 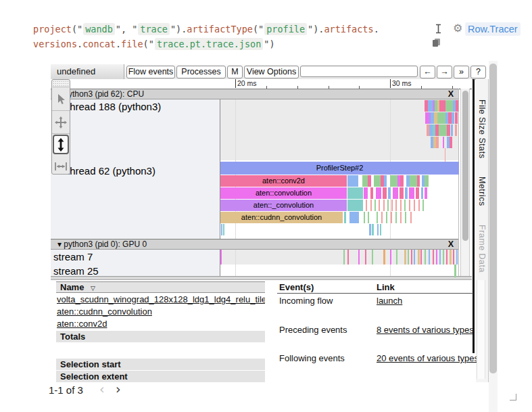 What do you see at coordinates (465, 166) in the screenshot?
I see `track-scrollbar-thumb` at bounding box center [465, 166].